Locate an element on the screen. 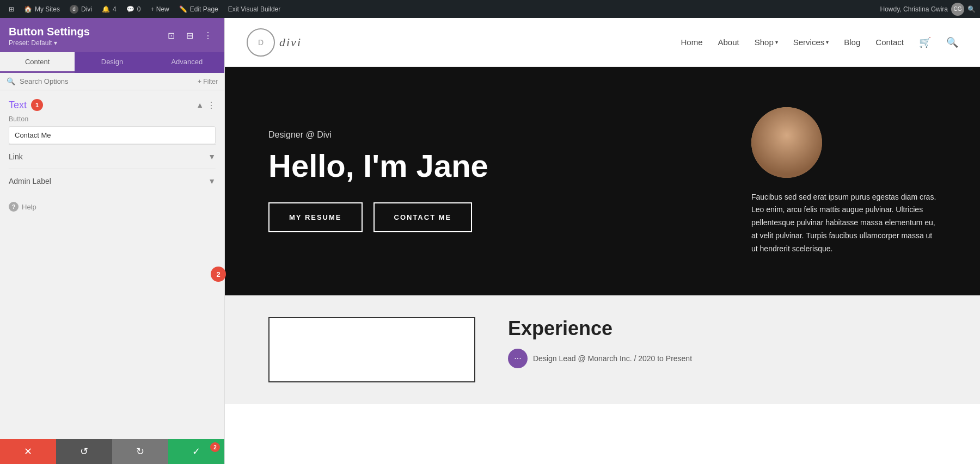 Image resolution: width=980 pixels, height=464 pixels. button-field: Button is located at coordinates (112, 129).